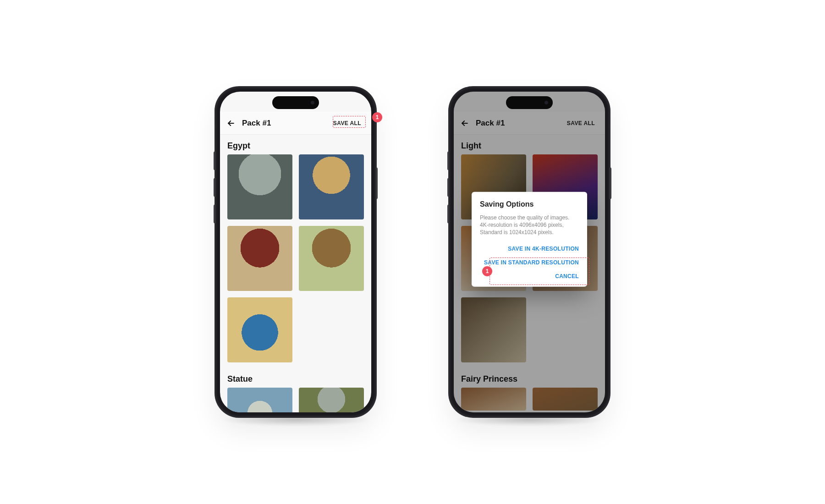 The height and width of the screenshot is (504, 825). I want to click on screen-right: Pack #1 SAVE ALL Light Fairy Princess, so click(529, 252).